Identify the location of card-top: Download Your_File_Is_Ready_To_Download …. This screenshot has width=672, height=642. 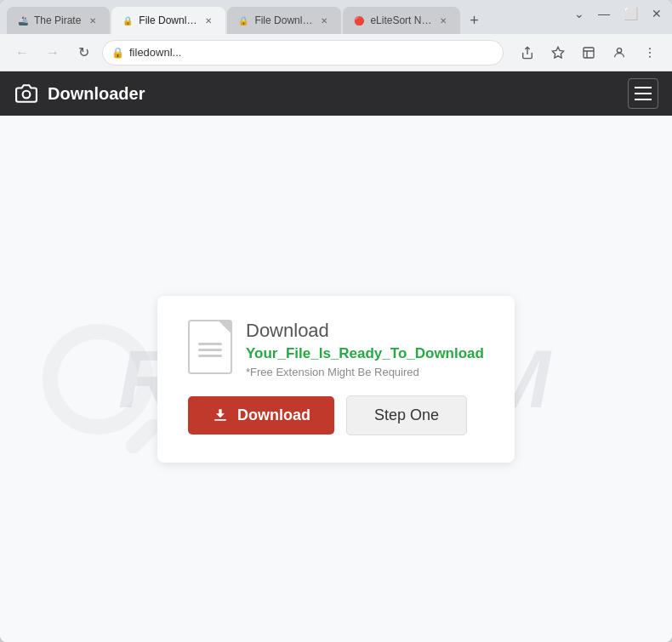
(336, 349).